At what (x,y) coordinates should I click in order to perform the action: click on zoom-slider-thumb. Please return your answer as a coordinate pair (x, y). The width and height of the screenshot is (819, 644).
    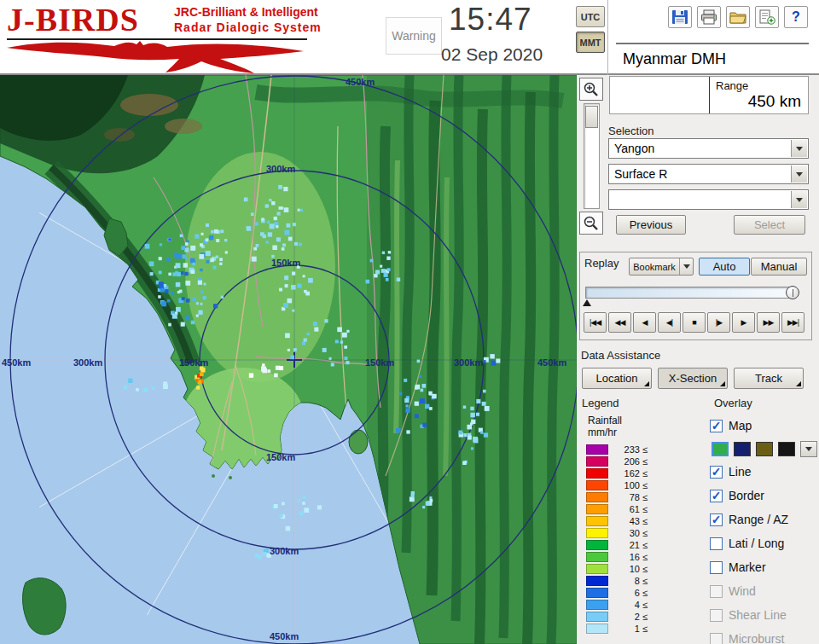
    Looking at the image, I should click on (592, 117).